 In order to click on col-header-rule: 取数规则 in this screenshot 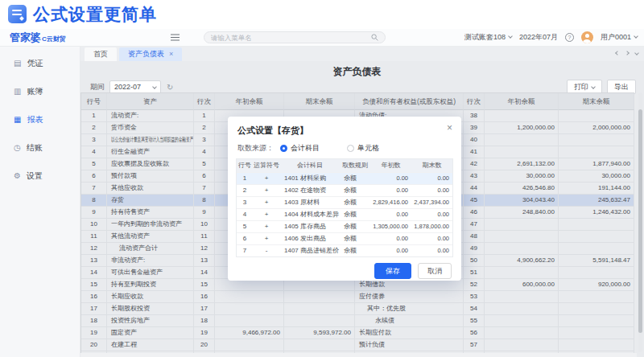, I will do `click(355, 166)`.